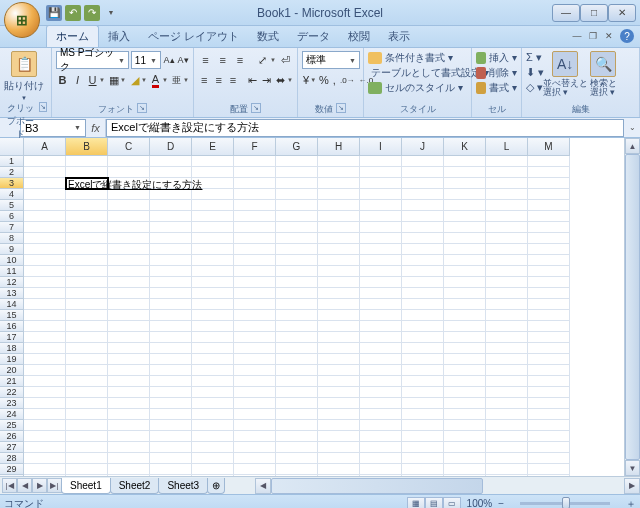  What do you see at coordinates (12, 216) in the screenshot?
I see `row-header-6: 6` at bounding box center [12, 216].